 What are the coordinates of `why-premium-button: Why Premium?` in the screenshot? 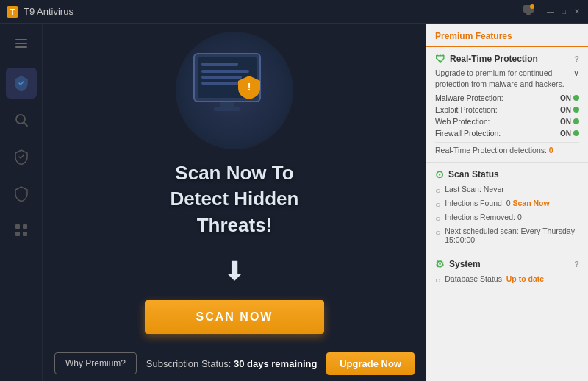 It's located at (96, 363).